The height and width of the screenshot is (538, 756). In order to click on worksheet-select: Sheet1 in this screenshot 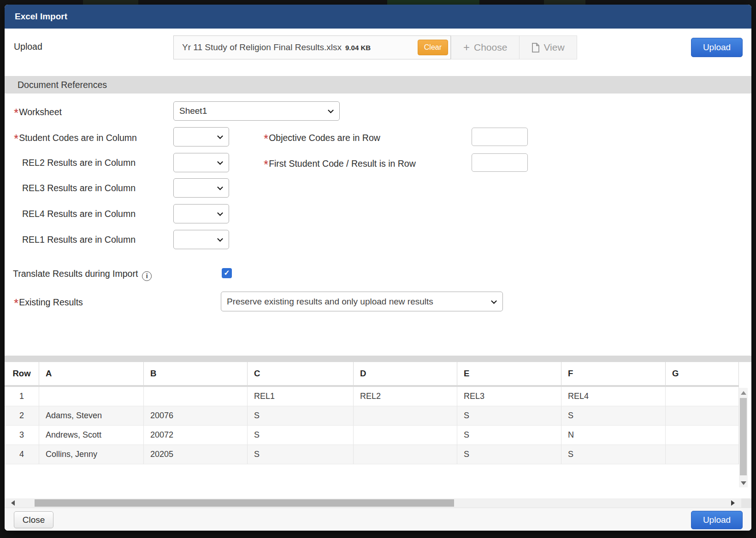, I will do `click(256, 111)`.